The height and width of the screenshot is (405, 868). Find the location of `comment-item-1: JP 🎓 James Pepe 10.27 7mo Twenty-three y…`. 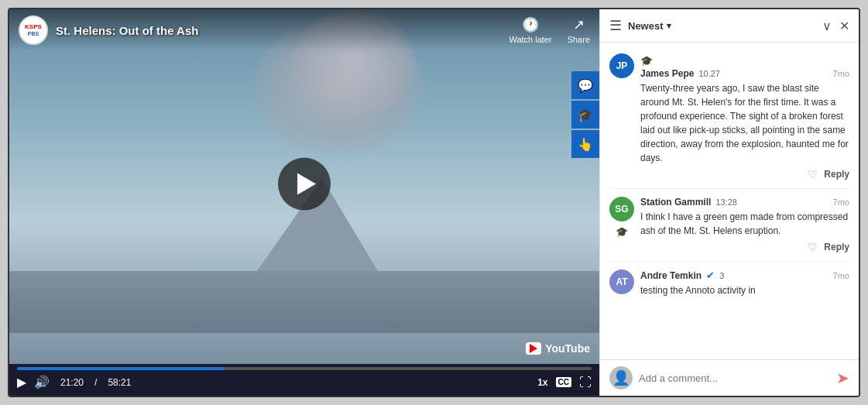

comment-item-1: JP 🎓 James Pepe 10.27 7mo Twenty-three y… is located at coordinates (729, 117).